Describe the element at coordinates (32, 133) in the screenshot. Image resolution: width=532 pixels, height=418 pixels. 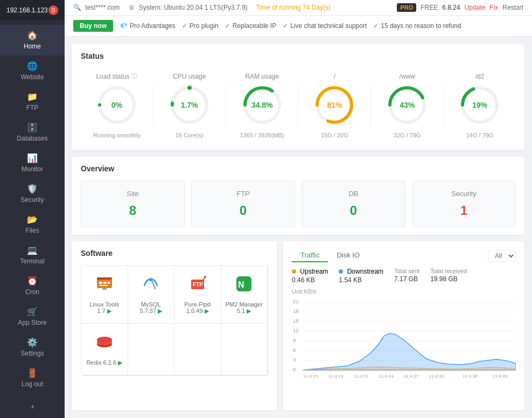
I see `sidebar-item-databases: 🗄️ Databases` at that location.